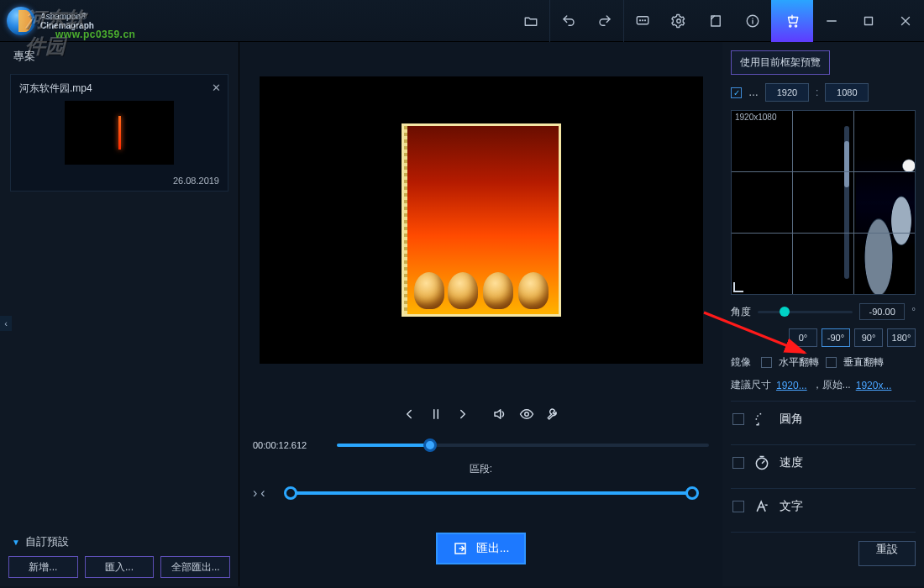 This screenshot has width=924, height=588. What do you see at coordinates (47, 542) in the screenshot?
I see `presets-heading: 自訂預設` at bounding box center [47, 542].